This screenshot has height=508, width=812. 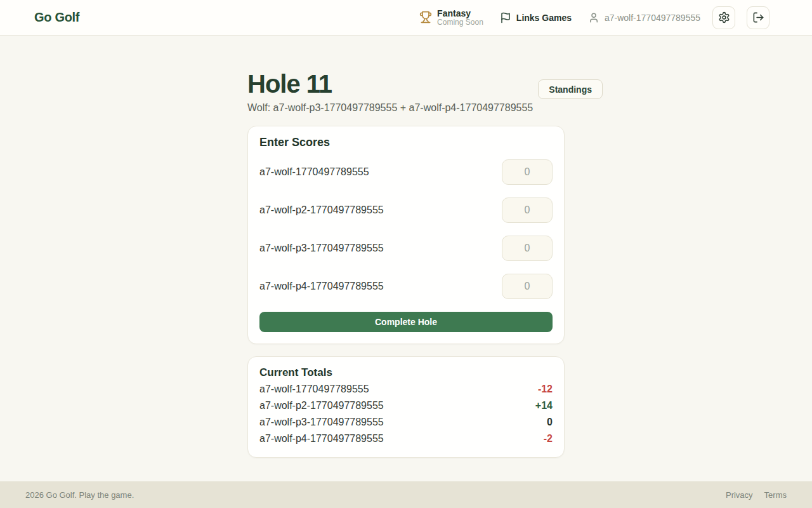 I want to click on current-totals-title: Current Totals, so click(x=406, y=373).